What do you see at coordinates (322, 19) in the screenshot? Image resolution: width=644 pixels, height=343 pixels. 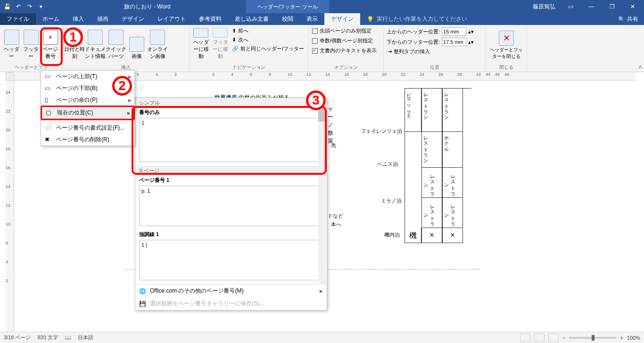 I see `menu-tabs: ファイル ホーム 挿入 描画 デザイン レイアウト 参考資料 差し込み文書 校閲…` at bounding box center [322, 19].